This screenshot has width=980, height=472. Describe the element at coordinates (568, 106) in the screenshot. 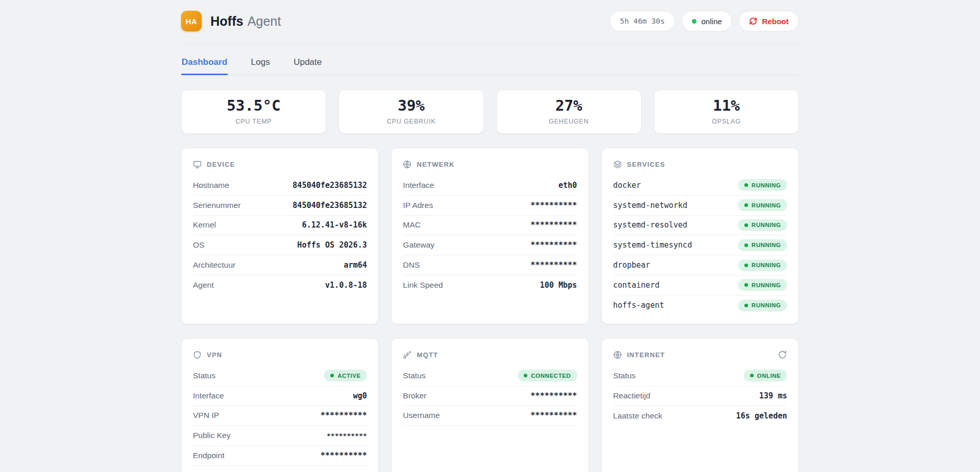

I see `stat-value: 27%` at that location.